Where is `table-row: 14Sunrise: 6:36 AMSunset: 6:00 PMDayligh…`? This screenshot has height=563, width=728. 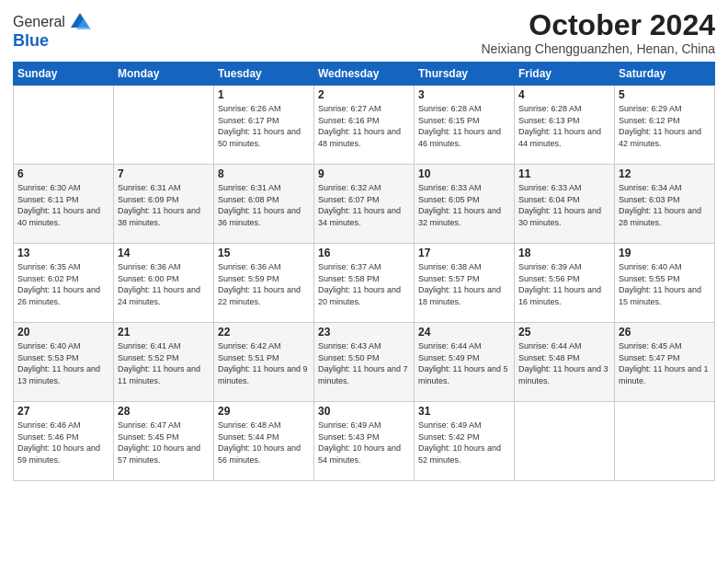
table-row: 14Sunrise: 6:36 AMSunset: 6:00 PMDayligh… is located at coordinates (164, 283).